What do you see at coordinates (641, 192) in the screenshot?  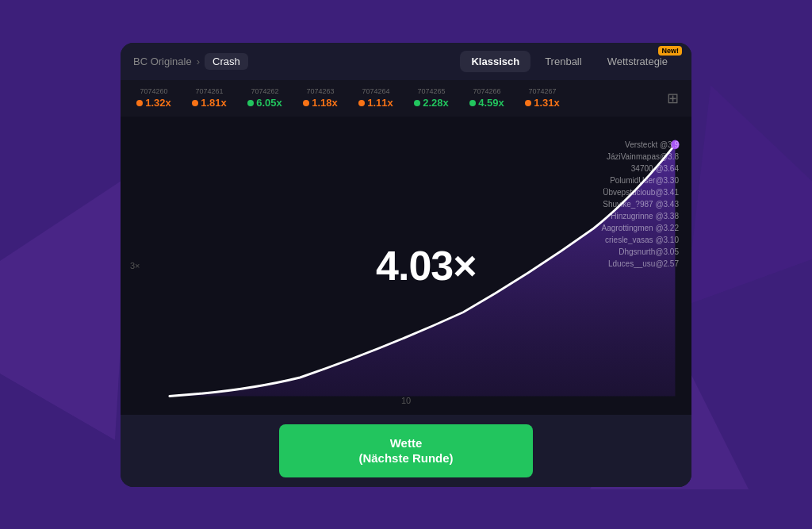 I see `cashout-label: Übvepstucioub@3.41` at bounding box center [641, 192].